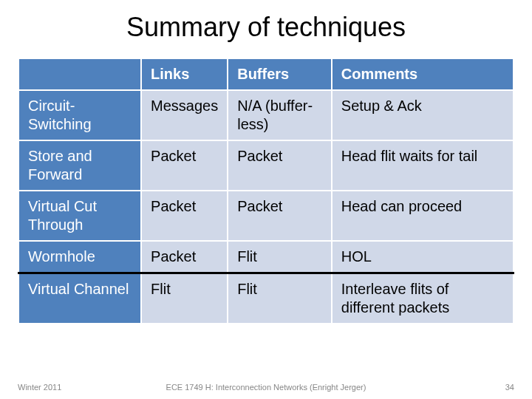 The image size is (532, 399). Describe the element at coordinates (266, 74) in the screenshot. I see `header-row: Links Buffers Comments` at that location.